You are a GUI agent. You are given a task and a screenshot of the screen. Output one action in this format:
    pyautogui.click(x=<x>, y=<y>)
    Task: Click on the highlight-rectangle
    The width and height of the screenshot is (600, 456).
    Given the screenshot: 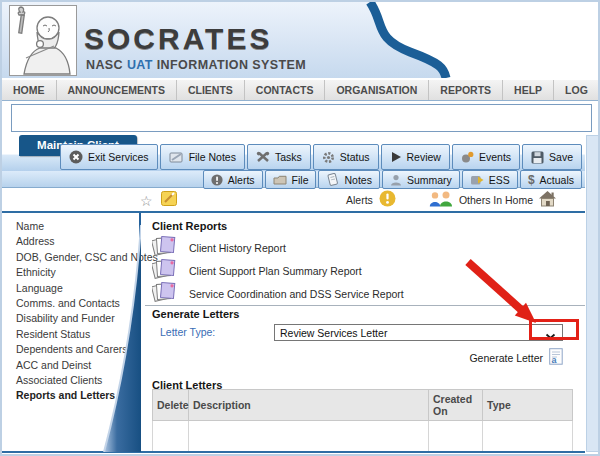 What is the action you would take?
    pyautogui.click(x=554, y=330)
    